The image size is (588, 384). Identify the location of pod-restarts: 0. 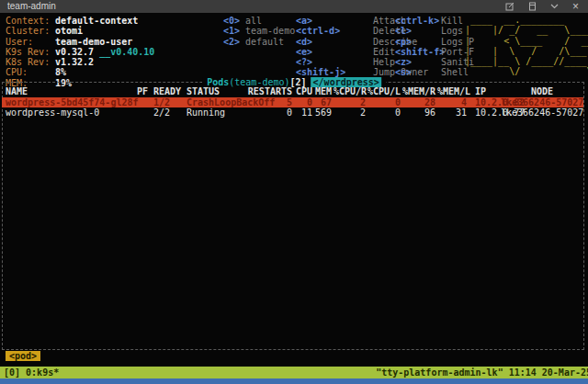
(259, 112).